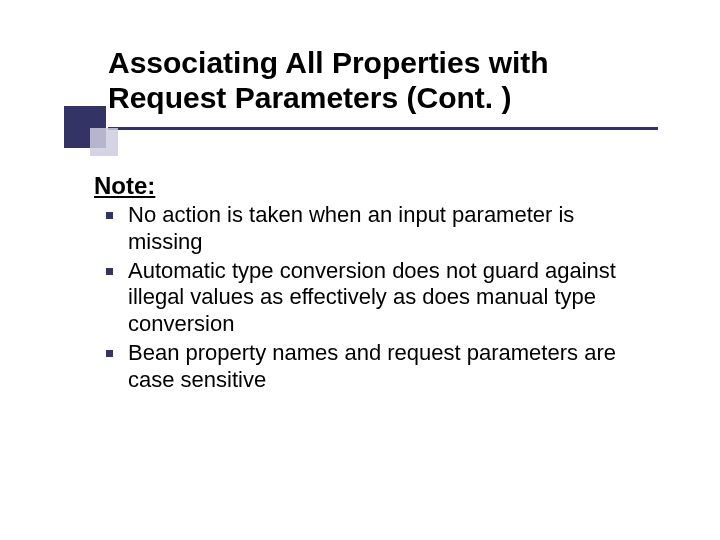  What do you see at coordinates (104, 142) in the screenshot?
I see `accent-square-light` at bounding box center [104, 142].